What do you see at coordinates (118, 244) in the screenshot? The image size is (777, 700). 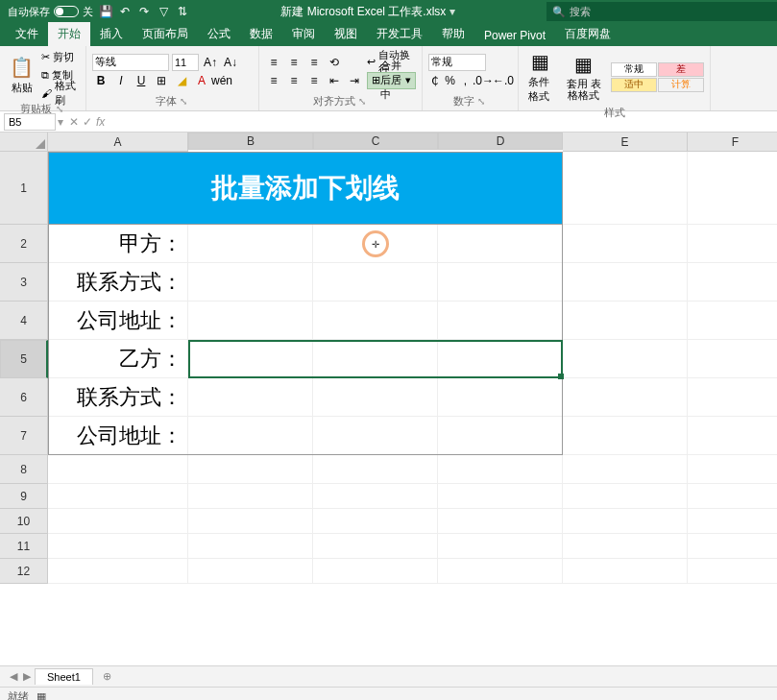 I see `cell-a2: 甲方：` at bounding box center [118, 244].